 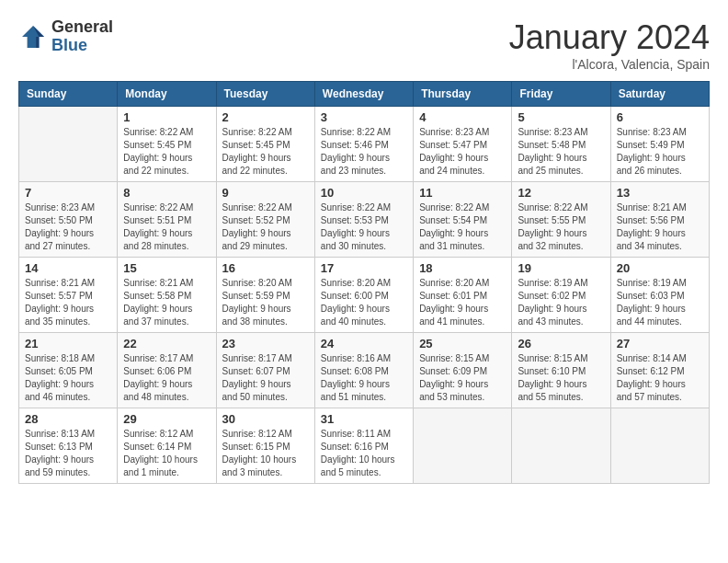 What do you see at coordinates (660, 220) in the screenshot?
I see `calendar-cell: 13Sunrise: 8:21 AM Sunset: 5:56 PM Dayli…` at bounding box center [660, 220].